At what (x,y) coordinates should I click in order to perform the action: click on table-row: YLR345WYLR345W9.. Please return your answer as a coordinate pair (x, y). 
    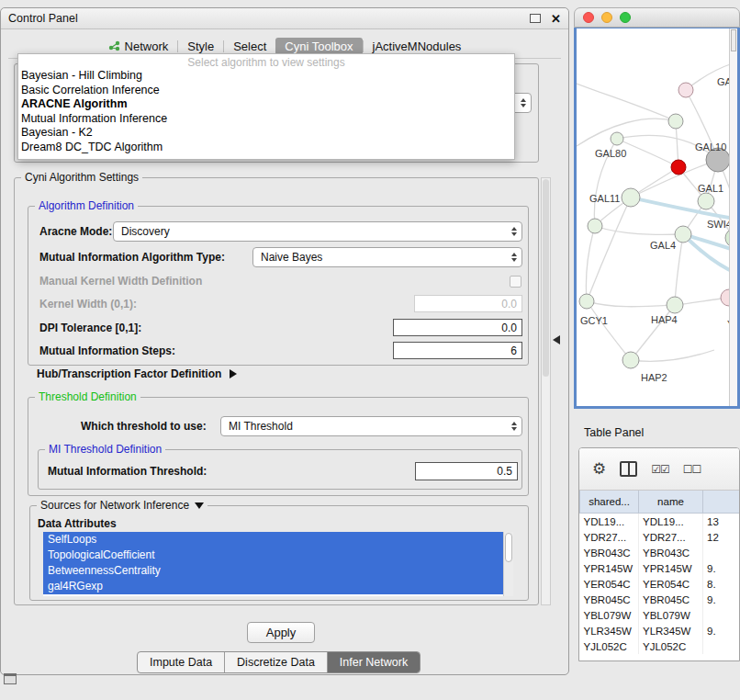
    Looking at the image, I should click on (660, 630).